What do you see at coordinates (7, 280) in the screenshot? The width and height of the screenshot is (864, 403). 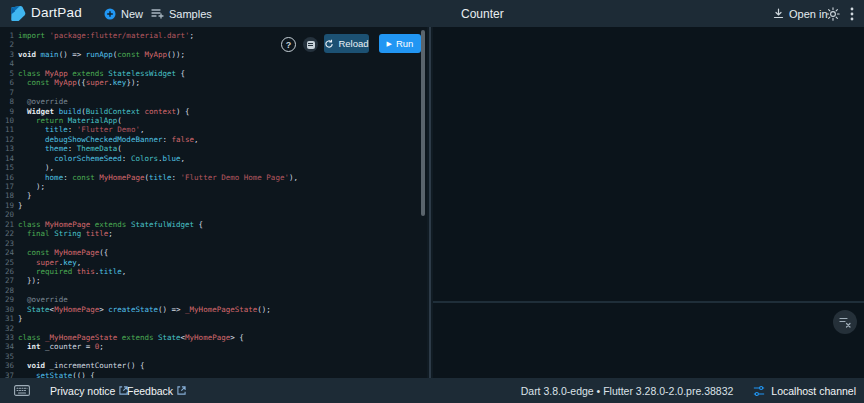 I see `line-number: 27` at bounding box center [7, 280].